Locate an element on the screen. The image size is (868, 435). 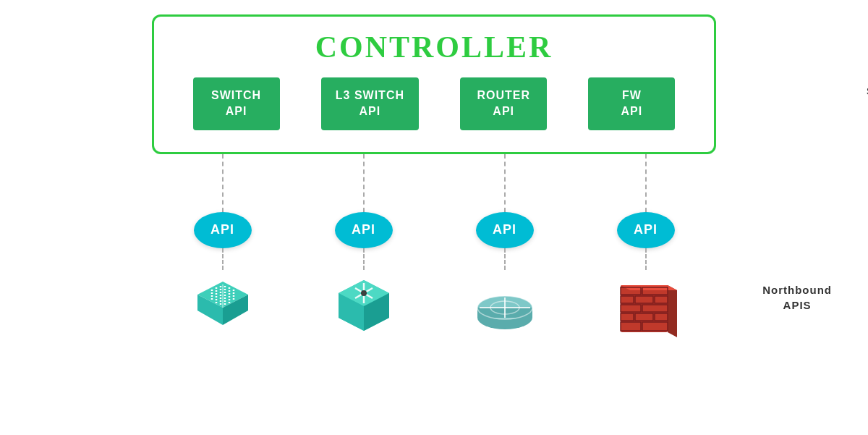
api-box-l3switch: L3 SWITCHAPI is located at coordinates (370, 104).